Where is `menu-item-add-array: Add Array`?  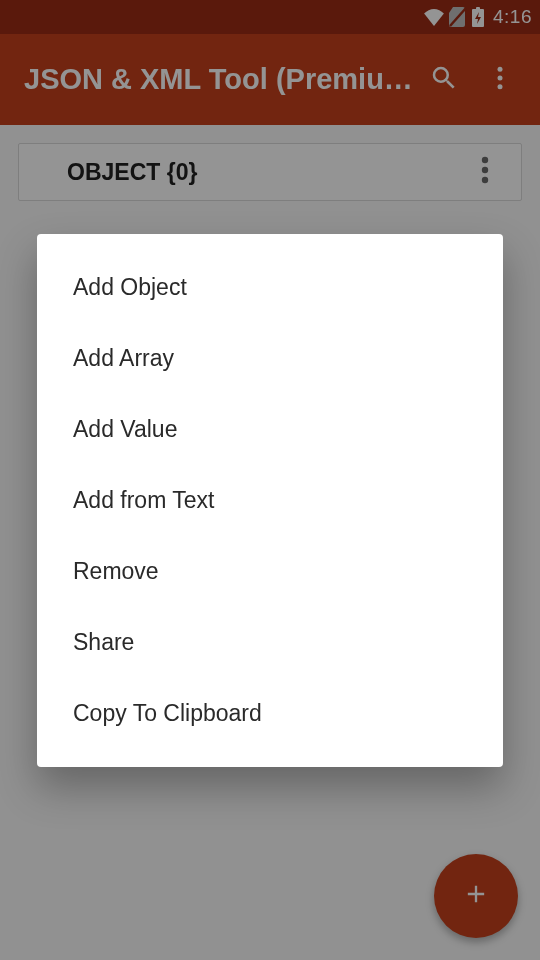 menu-item-add-array: Add Array is located at coordinates (270, 358).